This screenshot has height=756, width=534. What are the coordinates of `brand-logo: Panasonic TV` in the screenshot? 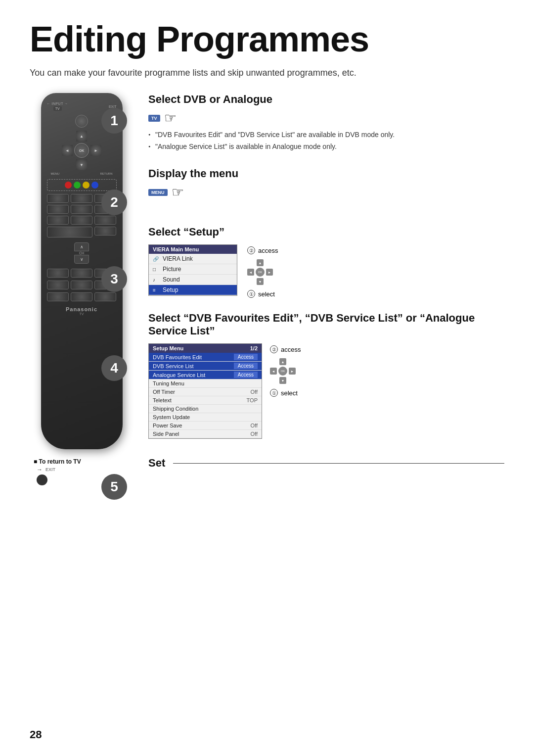 It's located at (82, 311).